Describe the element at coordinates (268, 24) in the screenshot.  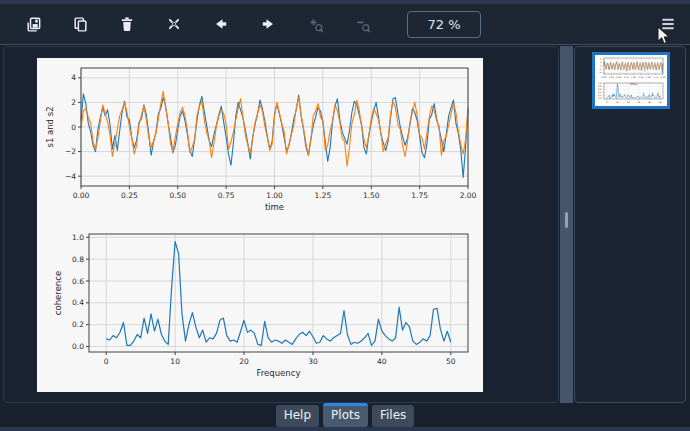
I see `next-plot-icon` at that location.